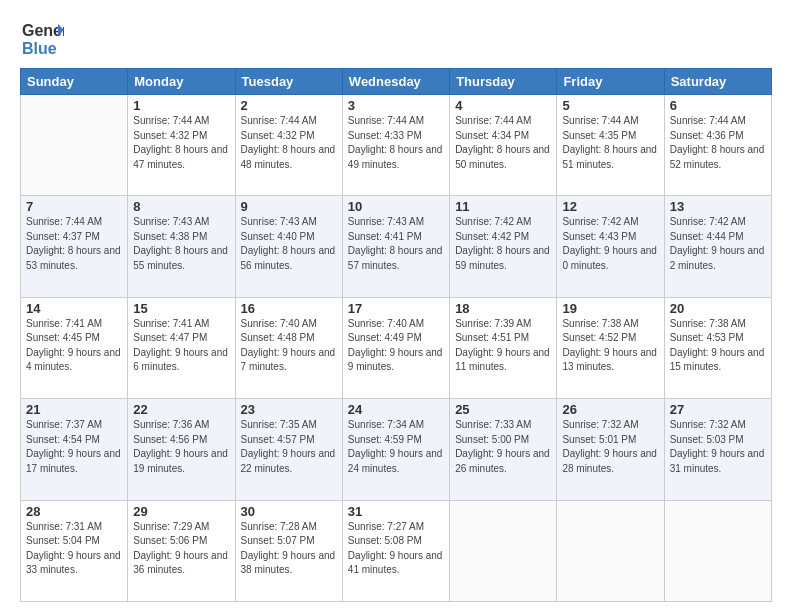 The width and height of the screenshot is (792, 612). I want to click on day-number: 30, so click(289, 512).